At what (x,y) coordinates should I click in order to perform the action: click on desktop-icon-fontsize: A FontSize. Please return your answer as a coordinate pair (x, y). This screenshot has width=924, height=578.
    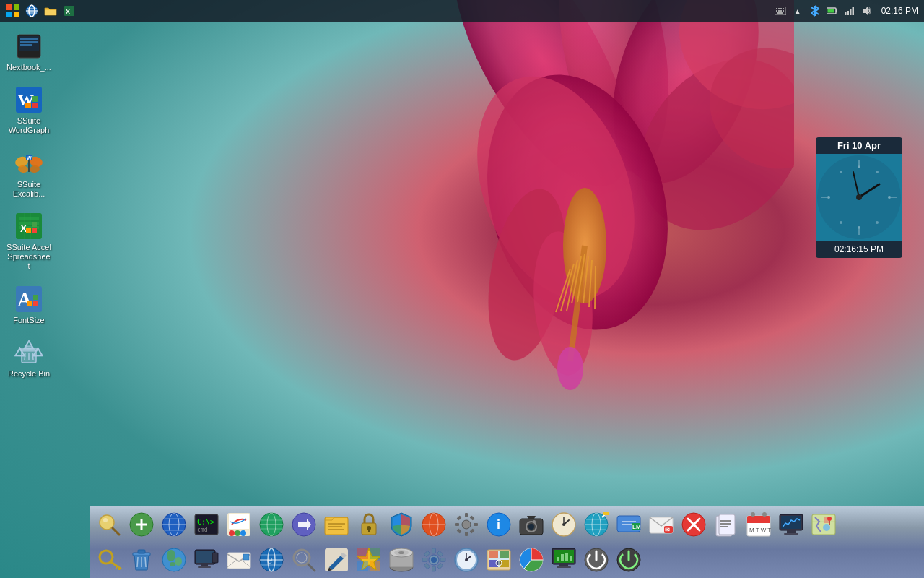
    Looking at the image, I should click on (29, 305).